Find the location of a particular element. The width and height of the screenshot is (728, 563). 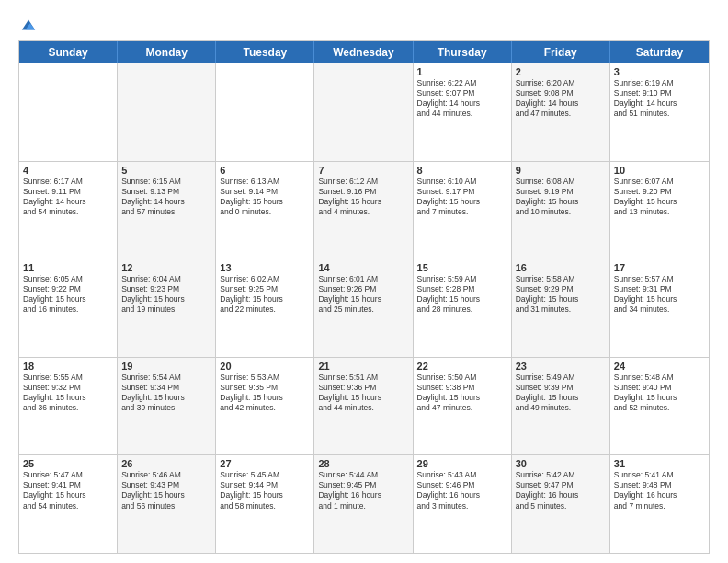

day-number: 2 is located at coordinates (561, 72).